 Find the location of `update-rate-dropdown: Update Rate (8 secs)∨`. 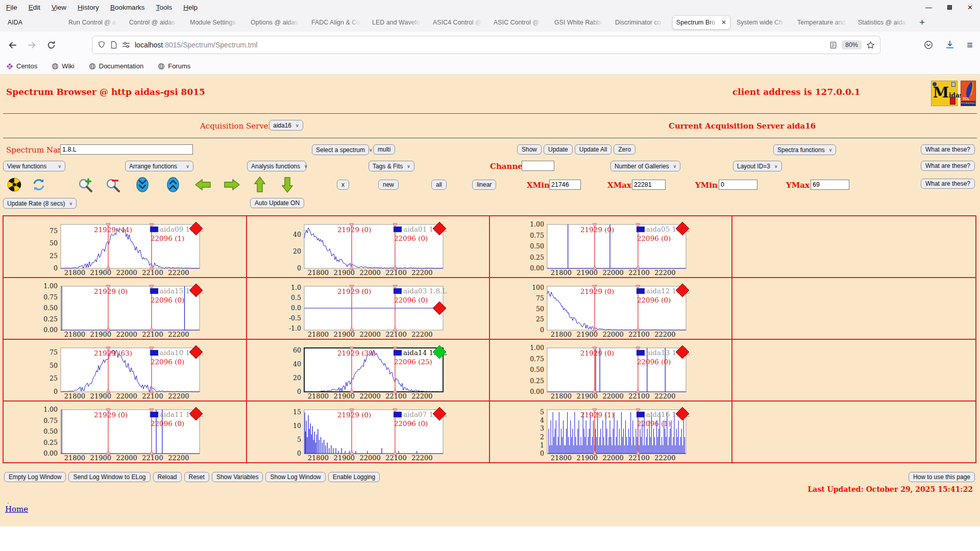

update-rate-dropdown: Update Rate (8 secs)∨ is located at coordinates (40, 203).